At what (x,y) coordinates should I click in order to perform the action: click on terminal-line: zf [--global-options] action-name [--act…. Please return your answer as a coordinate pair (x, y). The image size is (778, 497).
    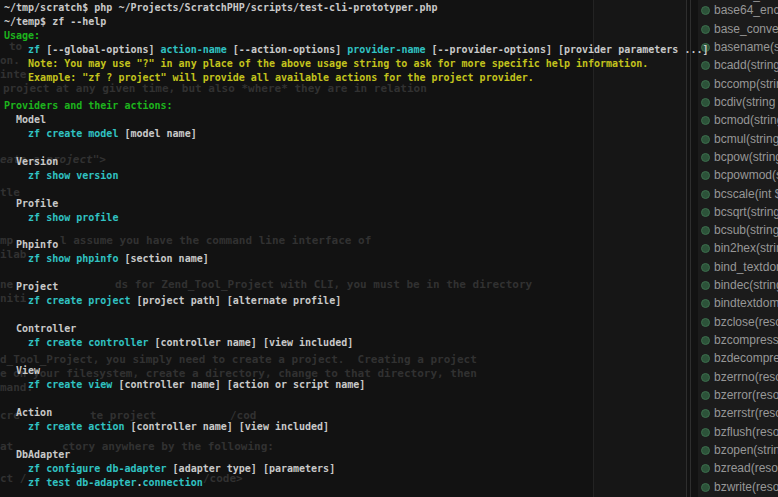
    Looking at the image, I should click on (356, 51).